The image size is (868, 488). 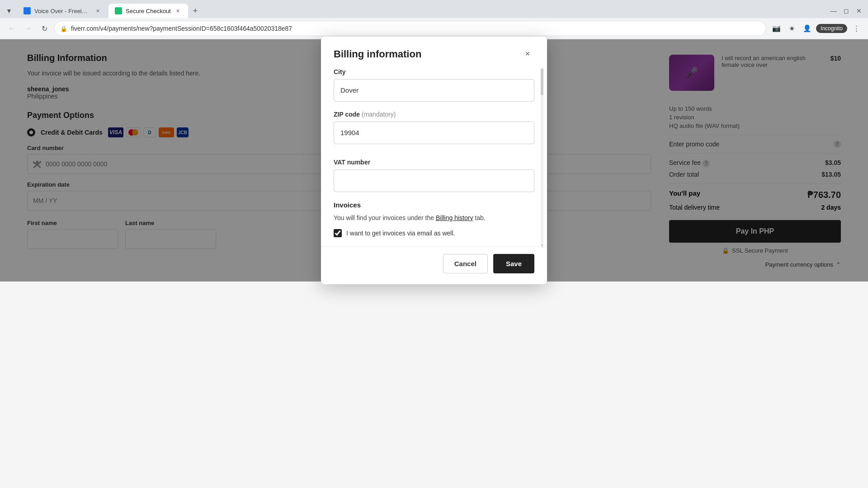 I want to click on forward-button: →, so click(x=28, y=28).